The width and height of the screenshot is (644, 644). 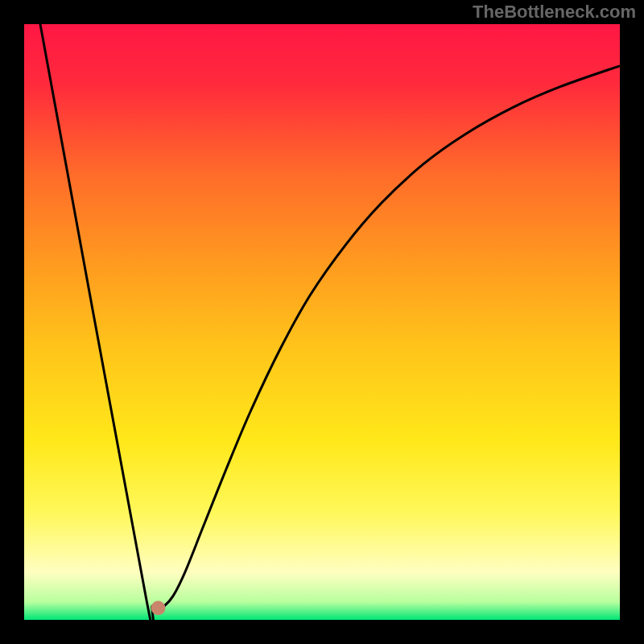 I want to click on marker-dot, so click(x=159, y=608).